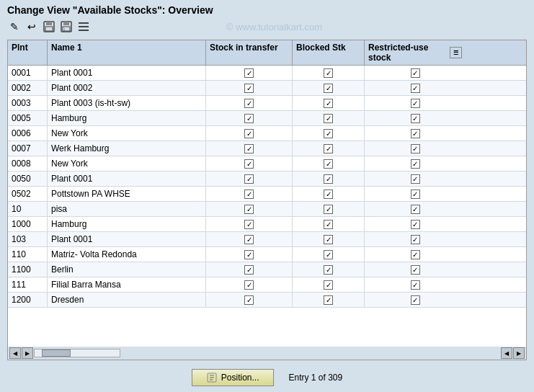  What do you see at coordinates (14, 27) in the screenshot?
I see `edit-icon: ✎` at bounding box center [14, 27].